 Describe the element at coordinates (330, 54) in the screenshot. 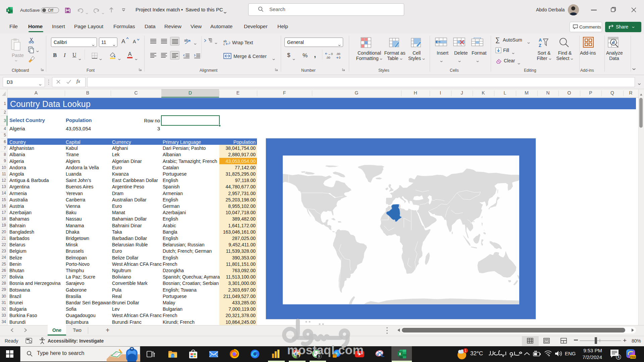

I see `svg-text: ←0` at that location.